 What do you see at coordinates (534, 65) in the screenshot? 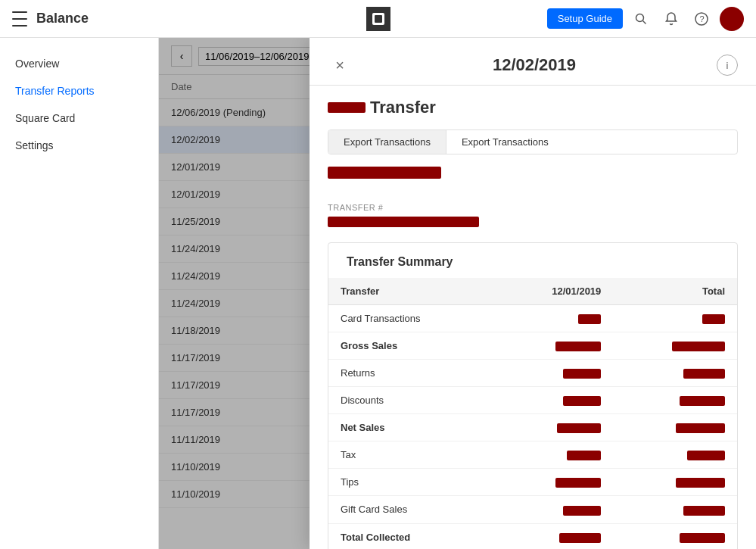
I see `modal-date-title: 12/02/2019` at bounding box center [534, 65].